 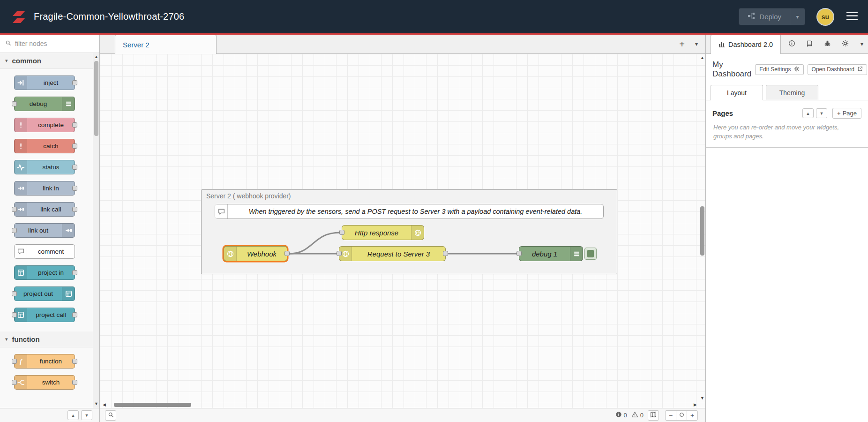 I want to click on palette-node-link-in: link in, so click(x=45, y=188).